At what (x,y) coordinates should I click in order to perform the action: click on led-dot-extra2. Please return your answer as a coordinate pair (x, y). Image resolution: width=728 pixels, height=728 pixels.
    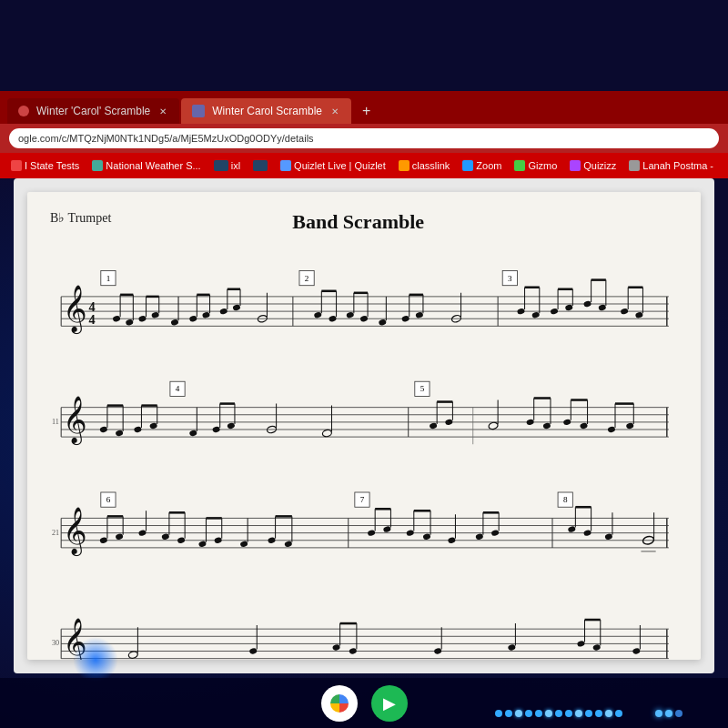
    Looking at the image, I should click on (669, 713).